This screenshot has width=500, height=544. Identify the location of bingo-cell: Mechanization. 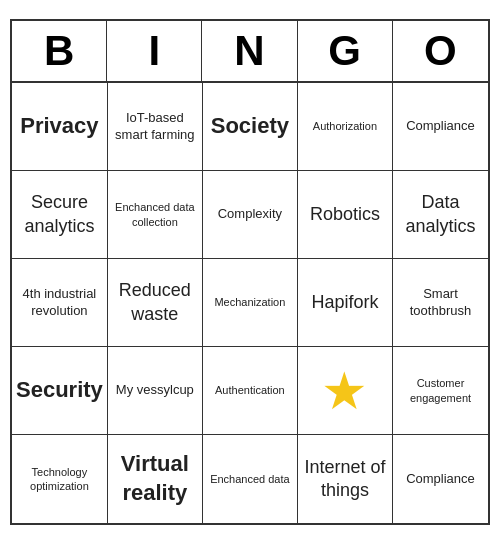
(250, 303).